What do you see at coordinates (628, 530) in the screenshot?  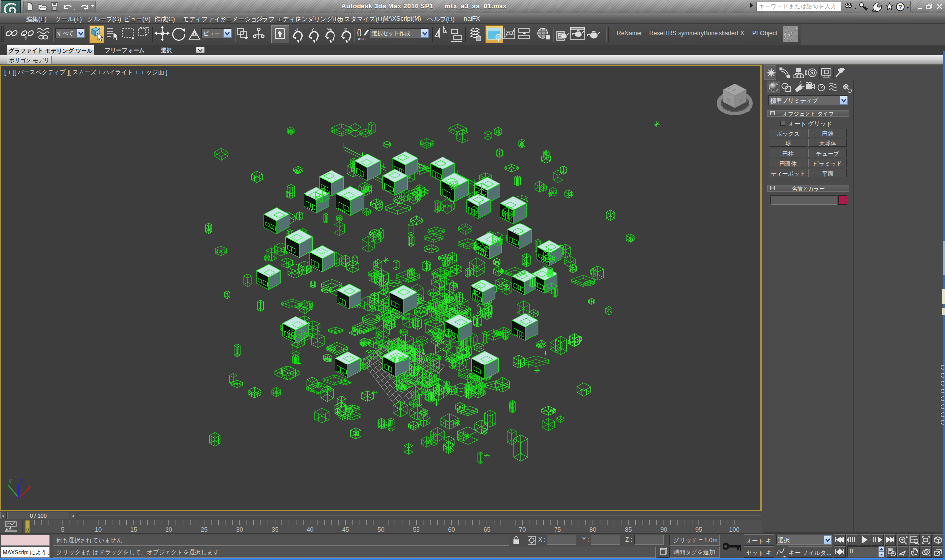 I see `svg-text: 85` at bounding box center [628, 530].